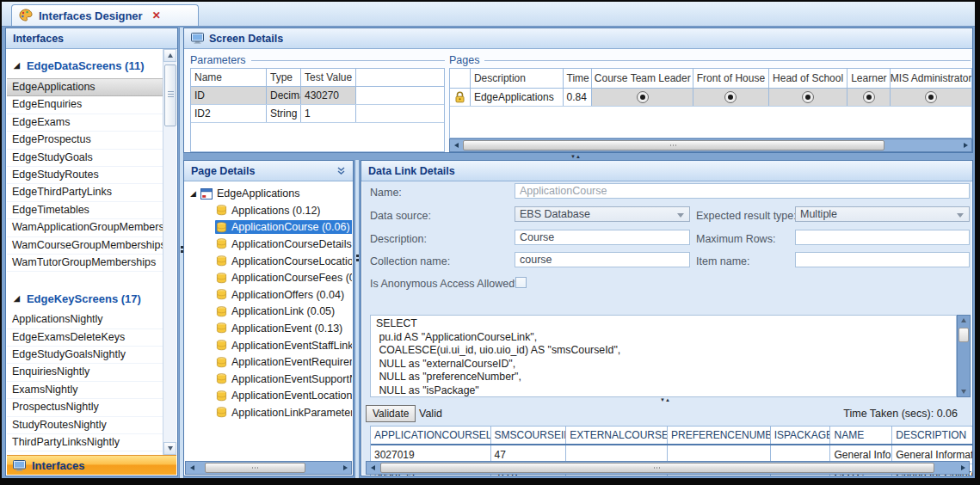  What do you see at coordinates (229, 95) in the screenshot?
I see `param-name-cell: ID` at bounding box center [229, 95].